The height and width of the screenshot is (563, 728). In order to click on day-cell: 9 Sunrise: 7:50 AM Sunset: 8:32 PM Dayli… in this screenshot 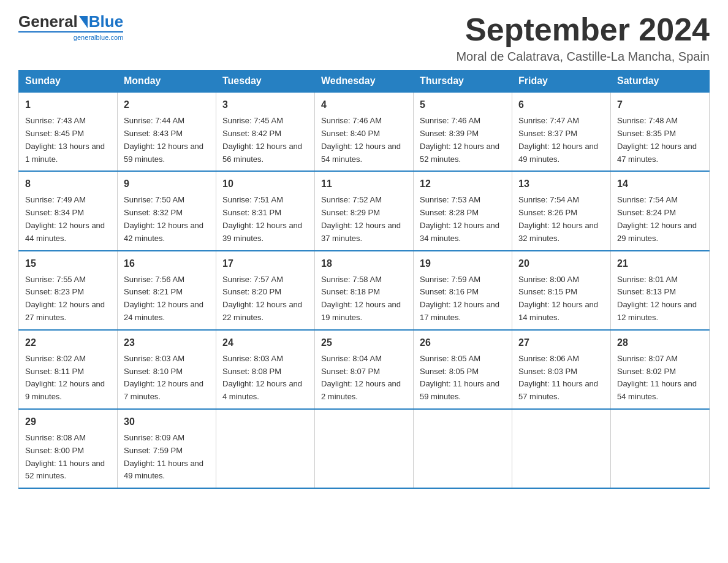, I will do `click(167, 211)`.